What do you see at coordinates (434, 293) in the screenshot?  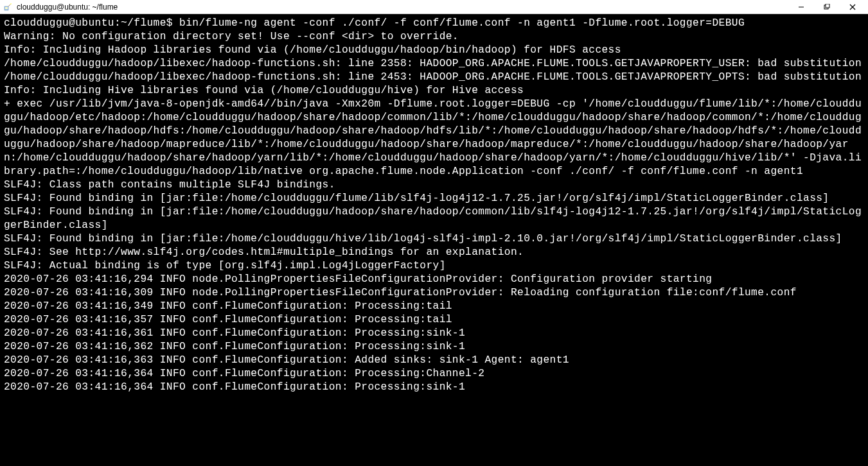 I see `terminal-line: 2020-07-26 03:41:16,309 INFO node.Pollin…` at bounding box center [434, 293].